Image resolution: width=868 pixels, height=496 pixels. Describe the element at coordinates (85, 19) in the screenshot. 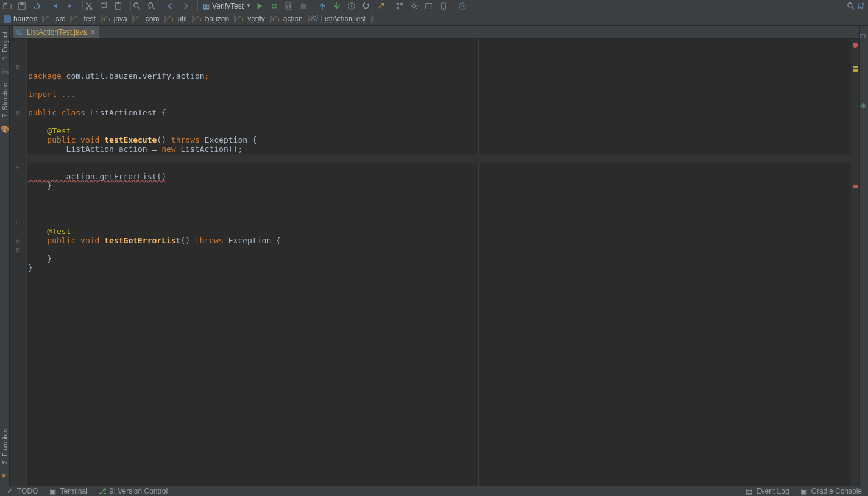

I see `crumb-test: 🗀test` at that location.